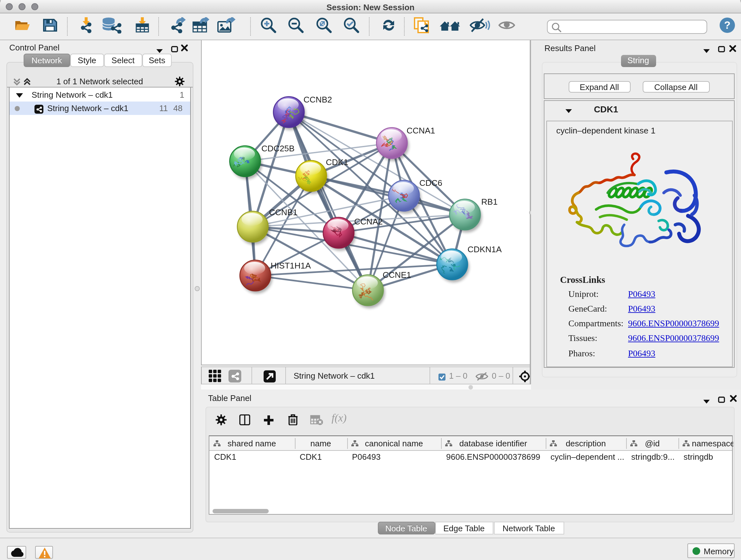  I want to click on svg-text: RB1, so click(489, 201).